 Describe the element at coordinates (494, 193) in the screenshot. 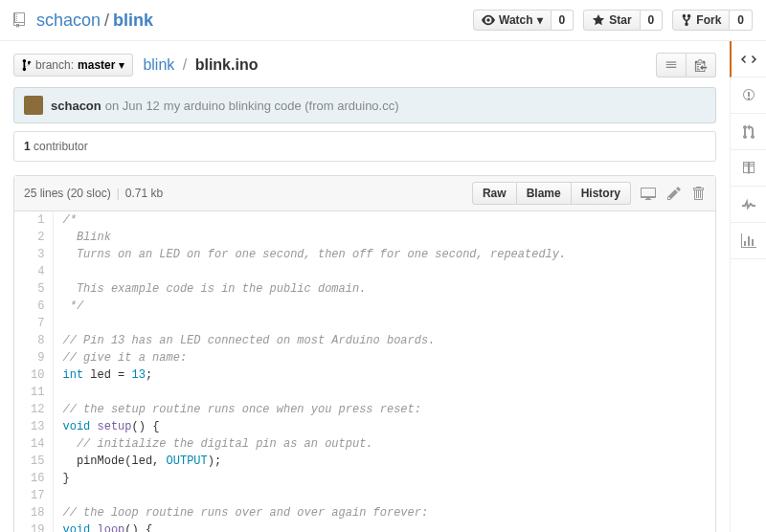

I see `raw-button: Raw` at that location.